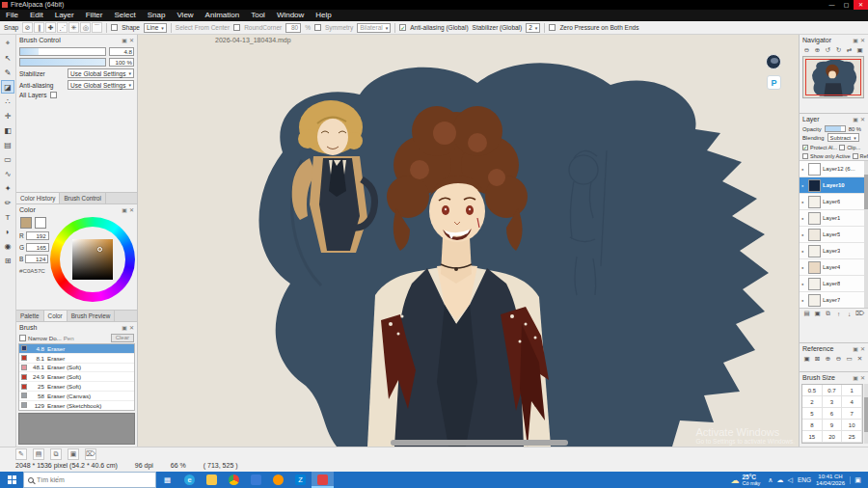  I want to click on brush-item: 8.1 Eraser, so click(77, 359).